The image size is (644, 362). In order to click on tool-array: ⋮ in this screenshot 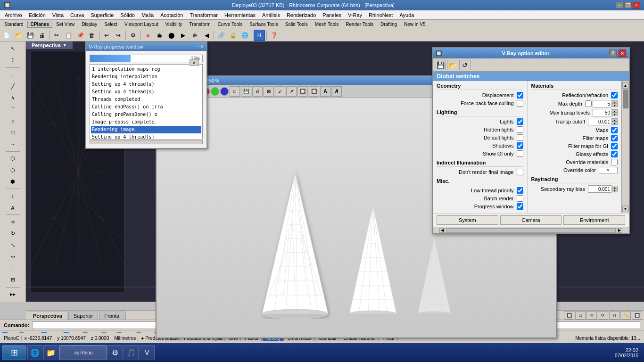, I will do `click(13, 269)`.